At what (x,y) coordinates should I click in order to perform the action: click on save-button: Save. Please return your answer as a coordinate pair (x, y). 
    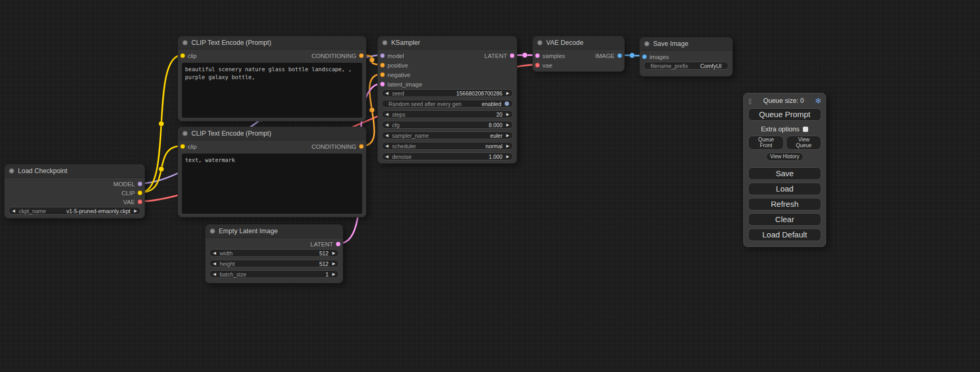
    Looking at the image, I should click on (784, 174).